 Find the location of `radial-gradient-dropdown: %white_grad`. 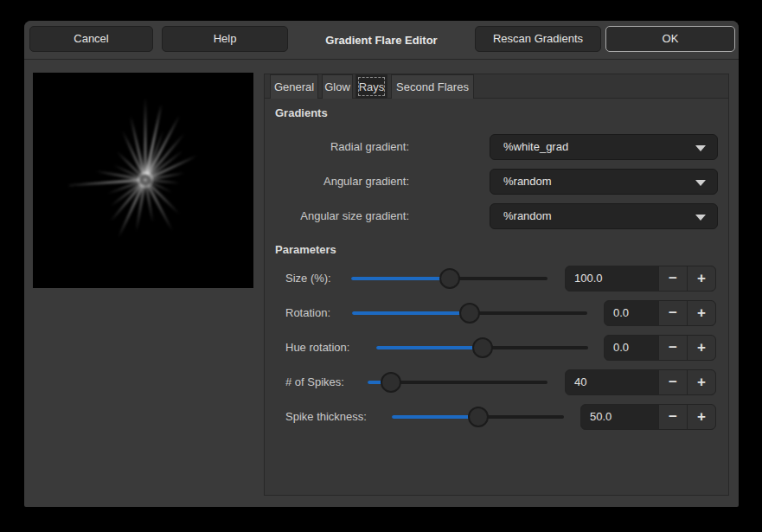

radial-gradient-dropdown: %white_grad is located at coordinates (604, 147).